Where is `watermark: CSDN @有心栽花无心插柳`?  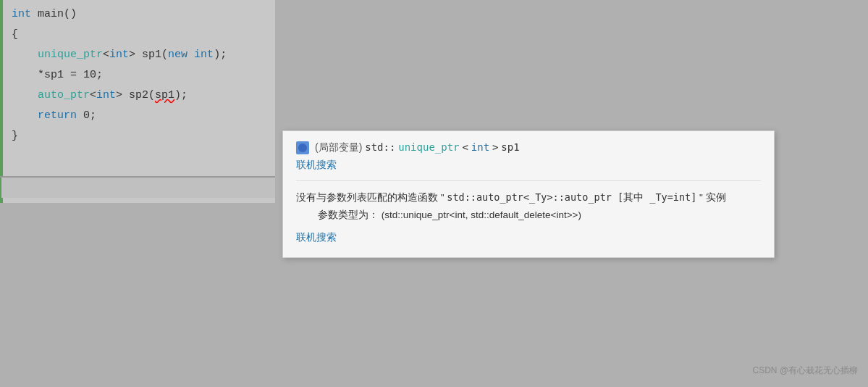
watermark: CSDN @有心栽花无心插柳 is located at coordinates (805, 371).